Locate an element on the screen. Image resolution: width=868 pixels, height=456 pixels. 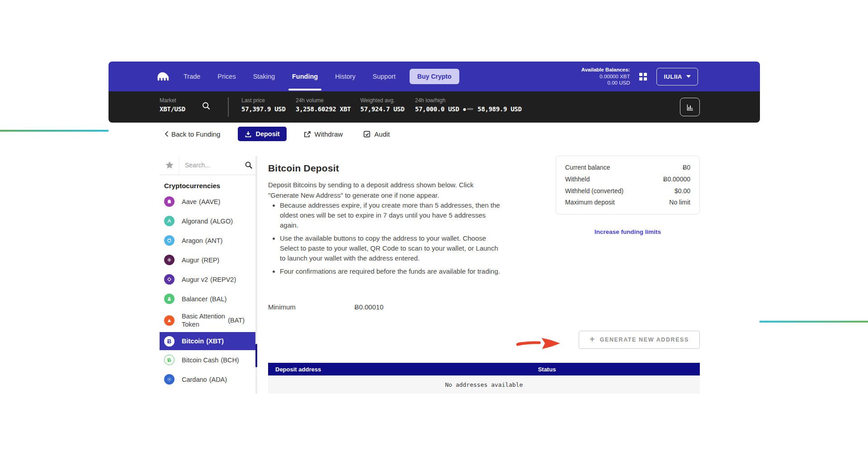
nav-item-support: Support is located at coordinates (384, 76).